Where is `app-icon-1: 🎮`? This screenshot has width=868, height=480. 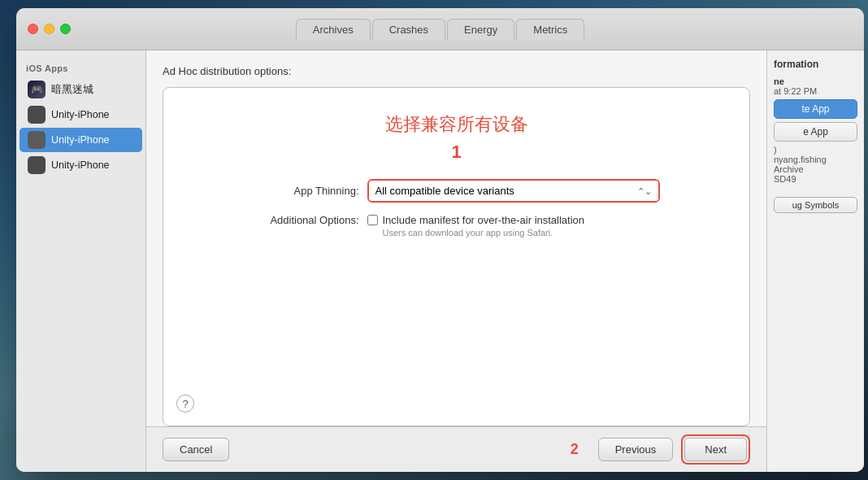 app-icon-1: 🎮 is located at coordinates (37, 89).